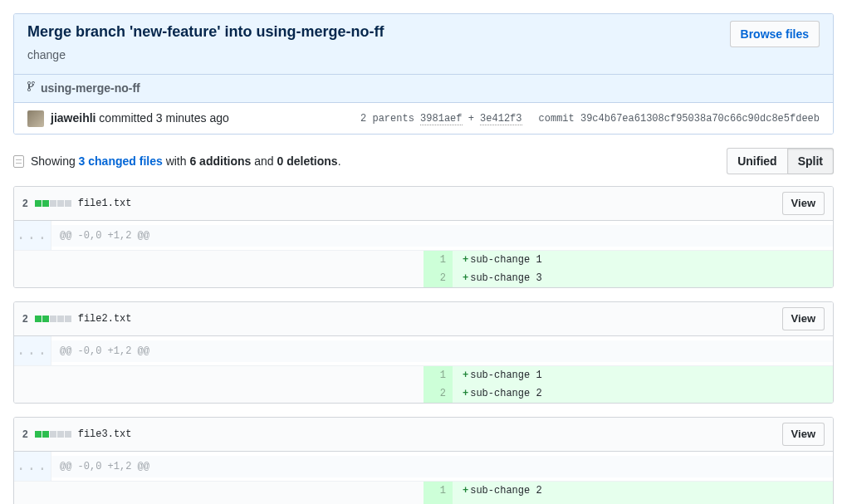 This screenshot has height=504, width=847. Describe the element at coordinates (757, 161) in the screenshot. I see `unified-toggle: Unified` at that location.